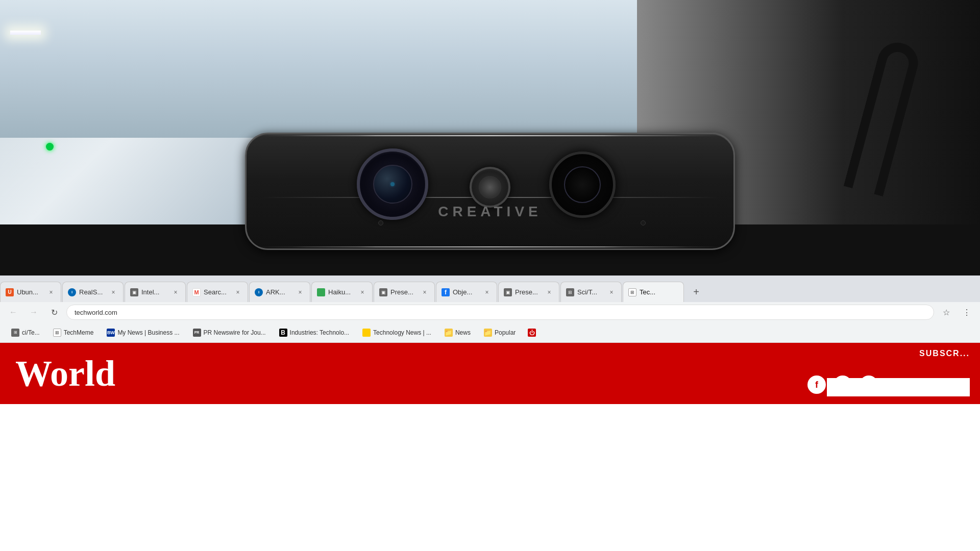 This screenshot has height=551, width=980. Describe the element at coordinates (490, 212) in the screenshot. I see `webcam-brand-logo: CREATIVE` at that location.